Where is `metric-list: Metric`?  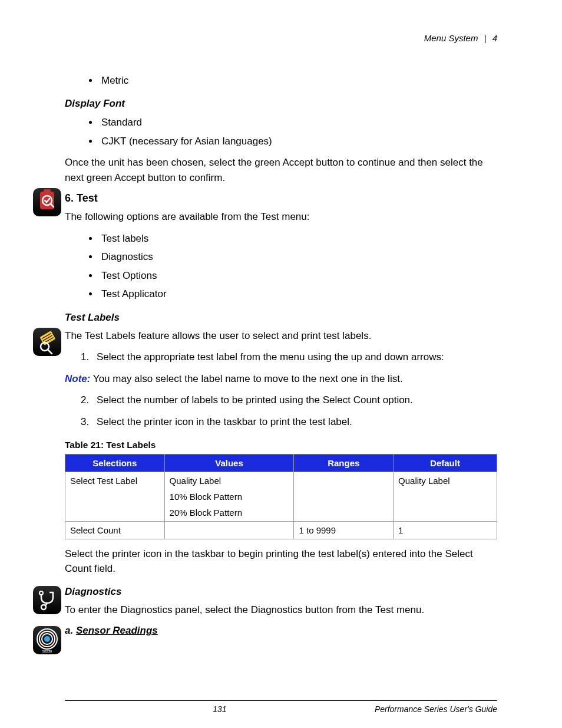
metric-list: Metric is located at coordinates (281, 80).